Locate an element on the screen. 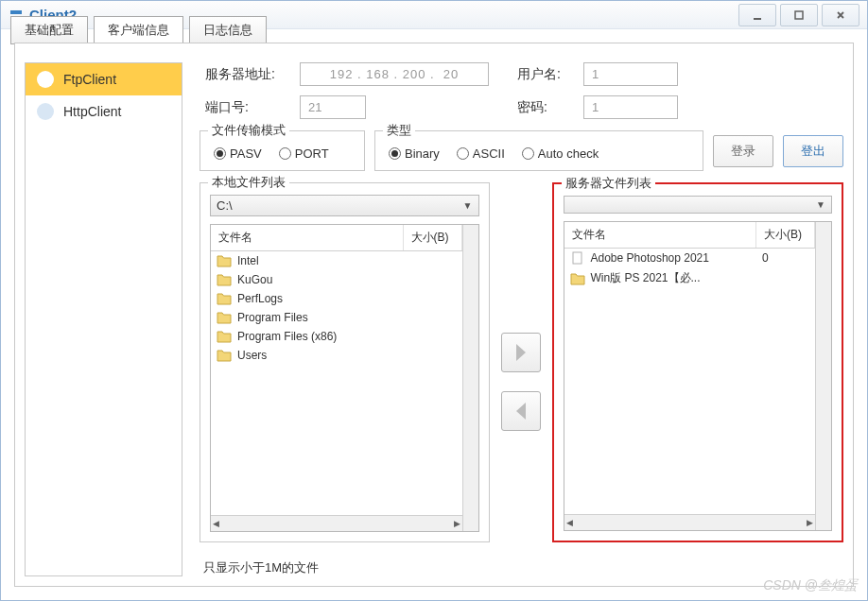 This screenshot has width=868, height=601. radio-autocheck: Auto check is located at coordinates (560, 153).